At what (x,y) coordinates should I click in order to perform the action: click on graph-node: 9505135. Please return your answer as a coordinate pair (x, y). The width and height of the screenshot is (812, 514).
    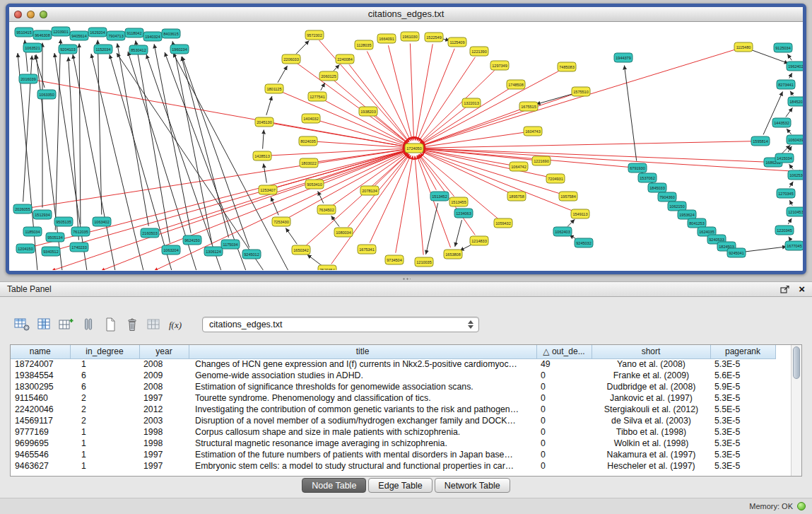
    Looking at the image, I should click on (64, 222).